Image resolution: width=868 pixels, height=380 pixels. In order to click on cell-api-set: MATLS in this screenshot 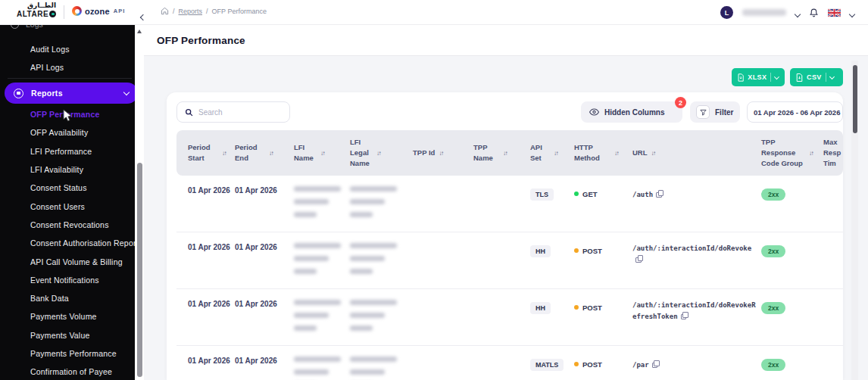, I will do `click(547, 363)`.